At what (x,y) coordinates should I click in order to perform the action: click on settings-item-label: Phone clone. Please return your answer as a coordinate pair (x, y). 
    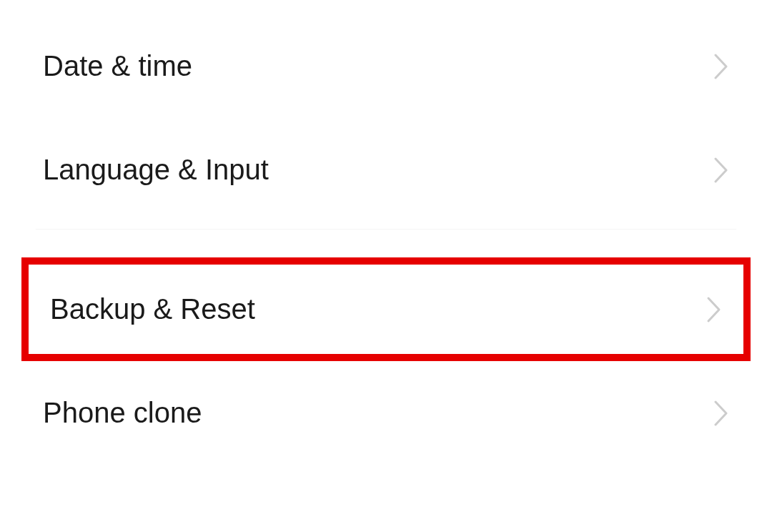
    Looking at the image, I should click on (122, 413).